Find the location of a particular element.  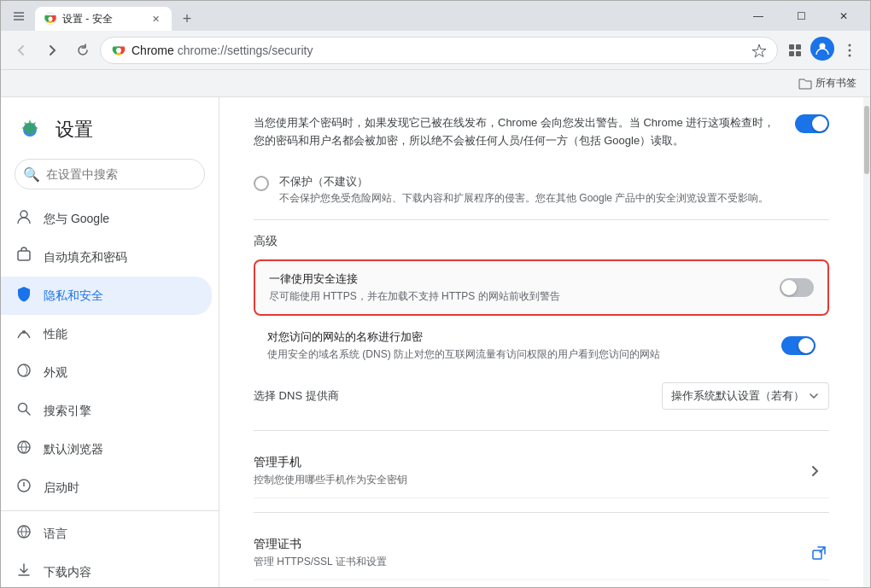

sidebar-item-appearance: 外观 is located at coordinates (106, 372).